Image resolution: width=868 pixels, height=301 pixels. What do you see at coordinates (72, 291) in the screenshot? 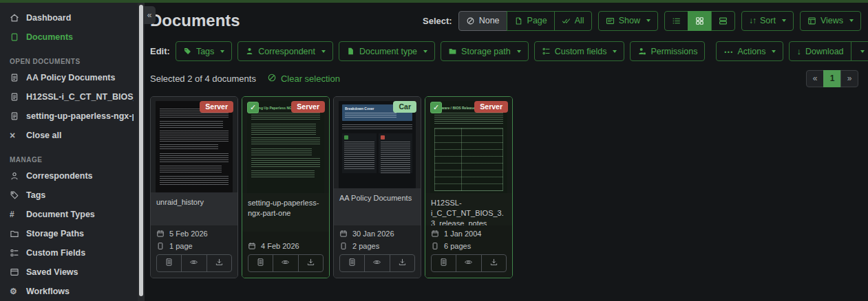
I see `sidebar-item-workflows: ⚙ Workflows` at bounding box center [72, 291].